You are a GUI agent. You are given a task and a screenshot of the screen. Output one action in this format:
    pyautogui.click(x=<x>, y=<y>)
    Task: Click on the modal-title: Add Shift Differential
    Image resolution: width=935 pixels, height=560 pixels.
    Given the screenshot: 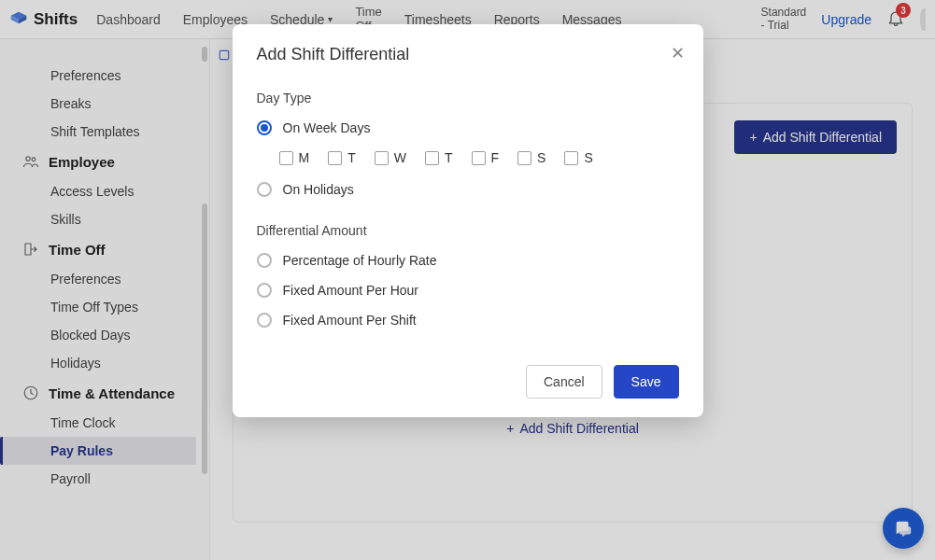 What is the action you would take?
    pyautogui.click(x=468, y=54)
    